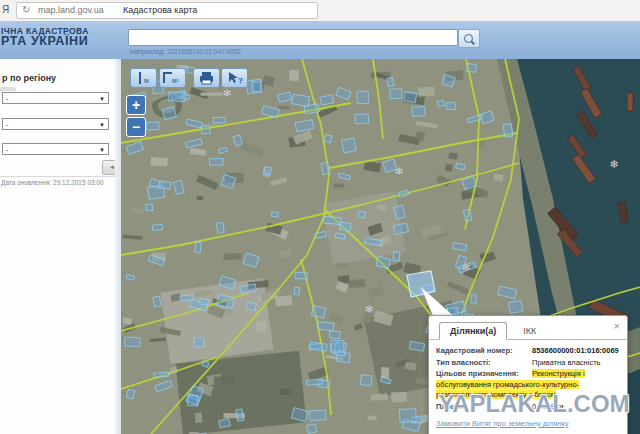 This screenshot has height=434, width=640. Describe the element at coordinates (528, 408) in the screenshot. I see `field-area: Площа:0.1358 га` at that location.